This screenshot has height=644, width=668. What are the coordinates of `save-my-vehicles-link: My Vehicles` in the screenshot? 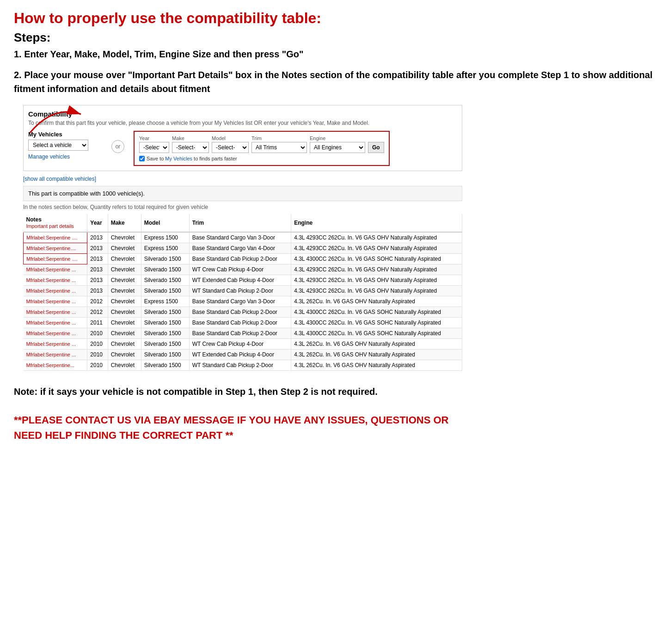 It's located at (178, 159).